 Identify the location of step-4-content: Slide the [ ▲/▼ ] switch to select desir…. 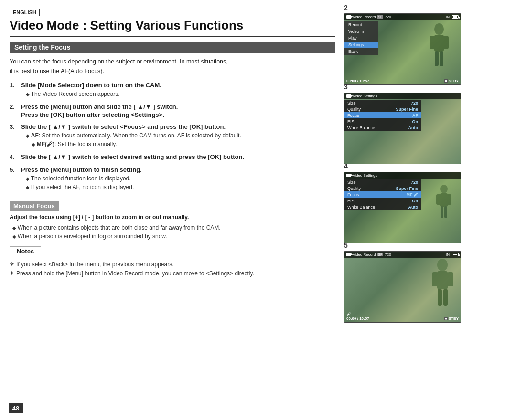
(178, 158).